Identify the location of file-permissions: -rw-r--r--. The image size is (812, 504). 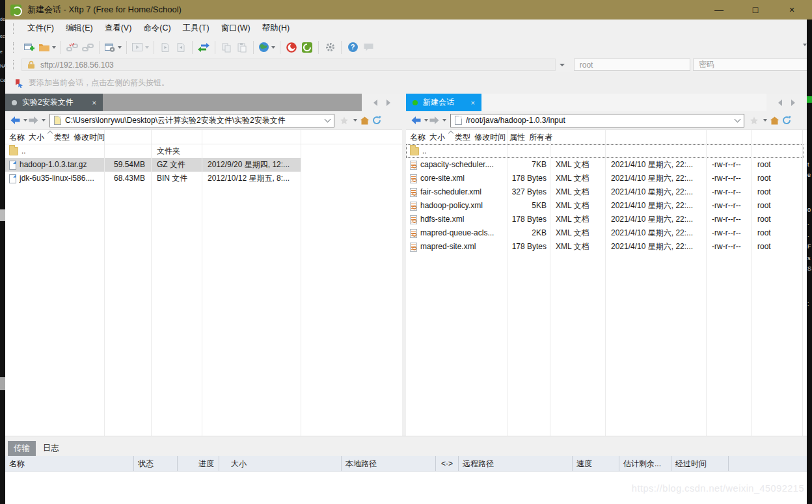
(729, 165).